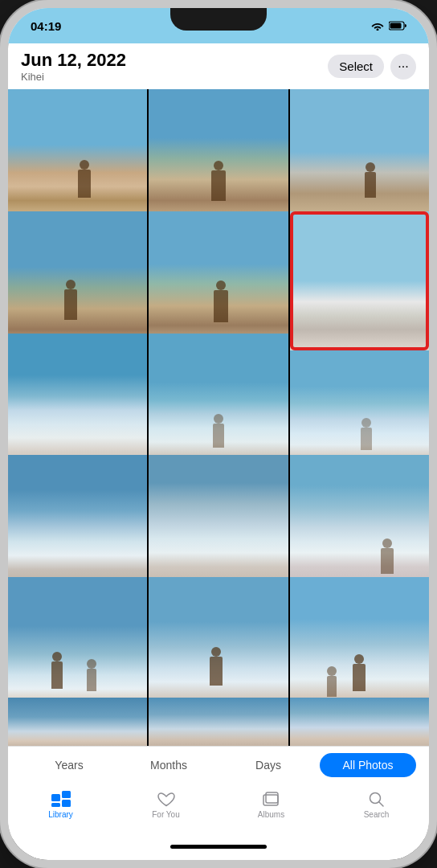  Describe the element at coordinates (218, 765) in the screenshot. I see `time-selector: Years Months Days All Photos` at that location.